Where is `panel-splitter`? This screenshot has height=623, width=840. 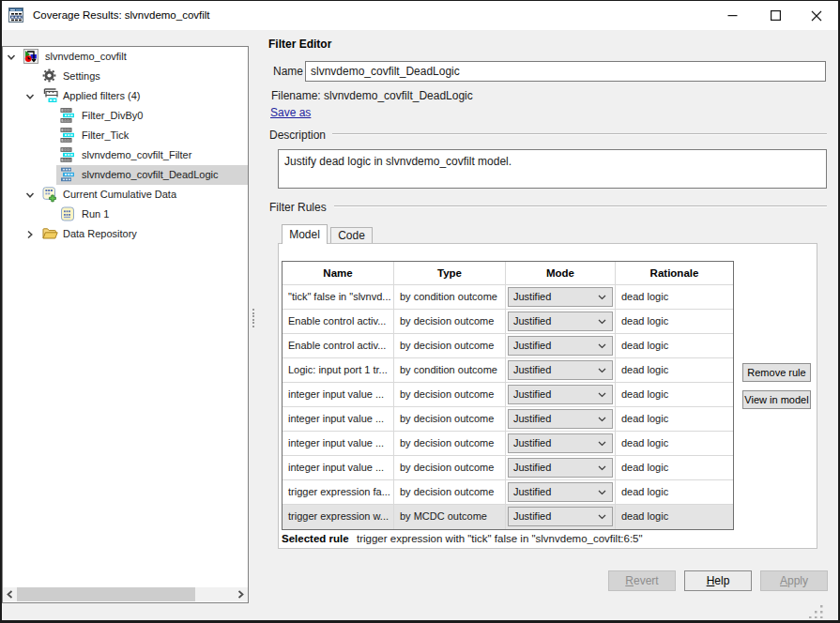
panel-splitter is located at coordinates (257, 325).